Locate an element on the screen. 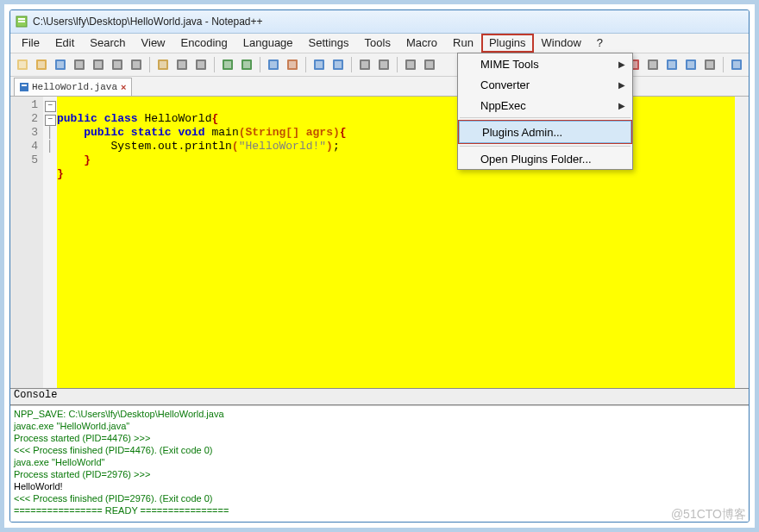  print-icon is located at coordinates (136, 65).